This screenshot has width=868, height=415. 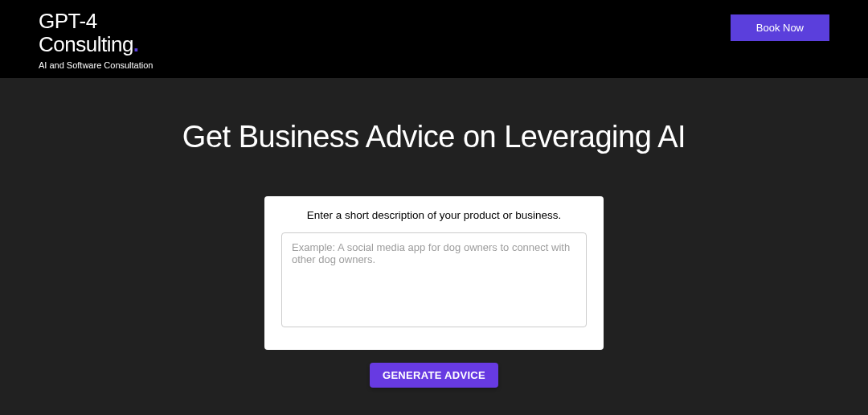 What do you see at coordinates (434, 375) in the screenshot?
I see `generate-advice-button: GENERATE ADVICE` at bounding box center [434, 375].